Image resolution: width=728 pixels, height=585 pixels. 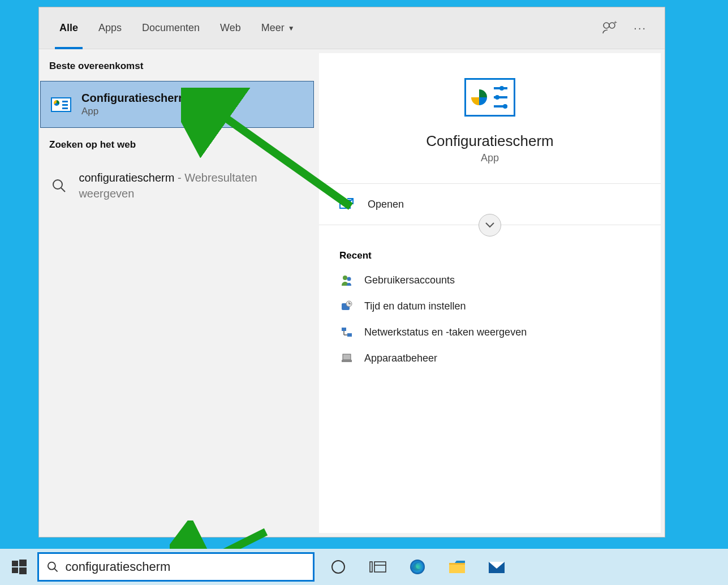 I want to click on tab-label: Meer, so click(x=273, y=28).